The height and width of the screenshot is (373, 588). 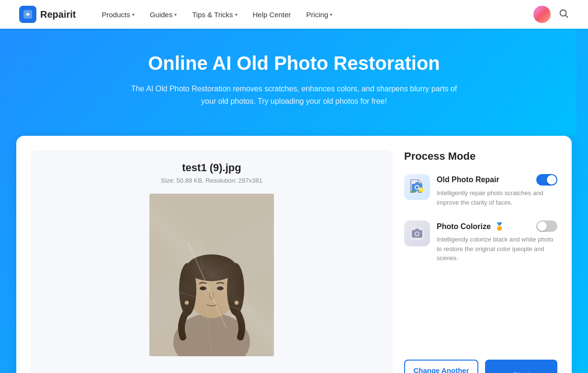 I want to click on avatar, so click(x=542, y=14).